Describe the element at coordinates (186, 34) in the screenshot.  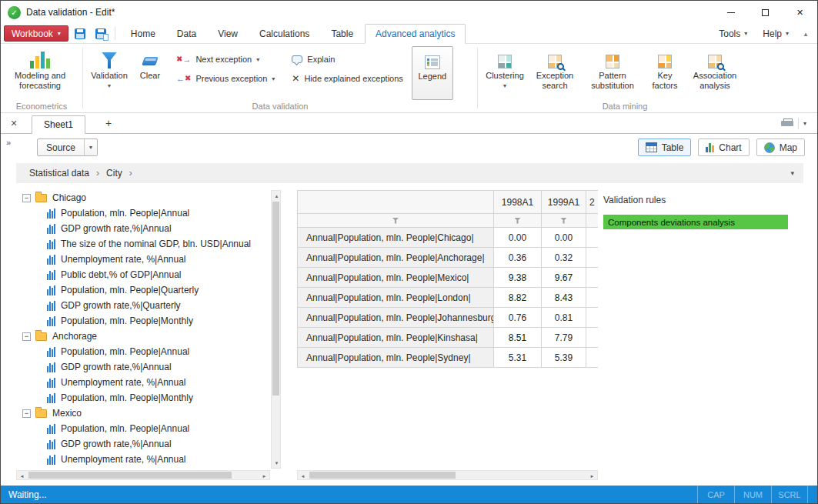
I see `ribbon-tab-data: Data` at that location.